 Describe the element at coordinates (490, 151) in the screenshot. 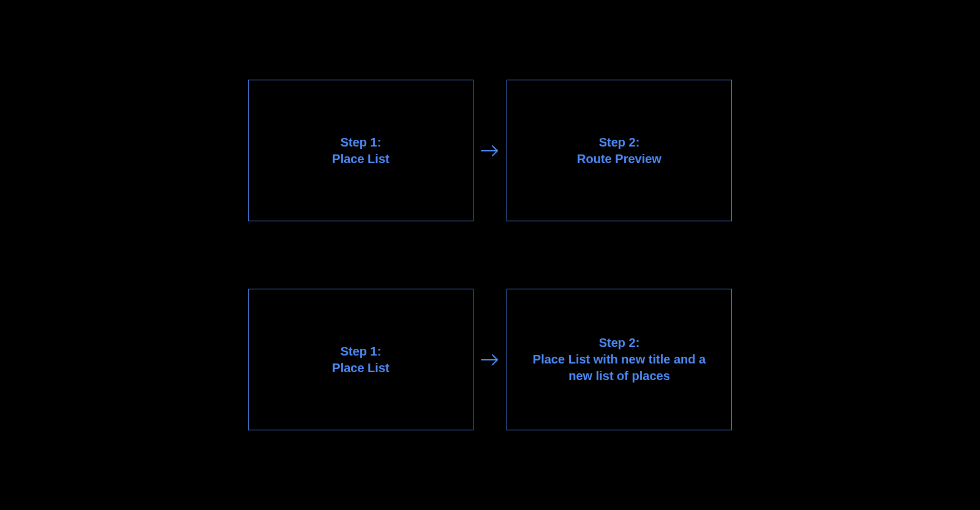

I see `flow-row-1: Step 1: Place List Step 2: Route Preview` at that location.